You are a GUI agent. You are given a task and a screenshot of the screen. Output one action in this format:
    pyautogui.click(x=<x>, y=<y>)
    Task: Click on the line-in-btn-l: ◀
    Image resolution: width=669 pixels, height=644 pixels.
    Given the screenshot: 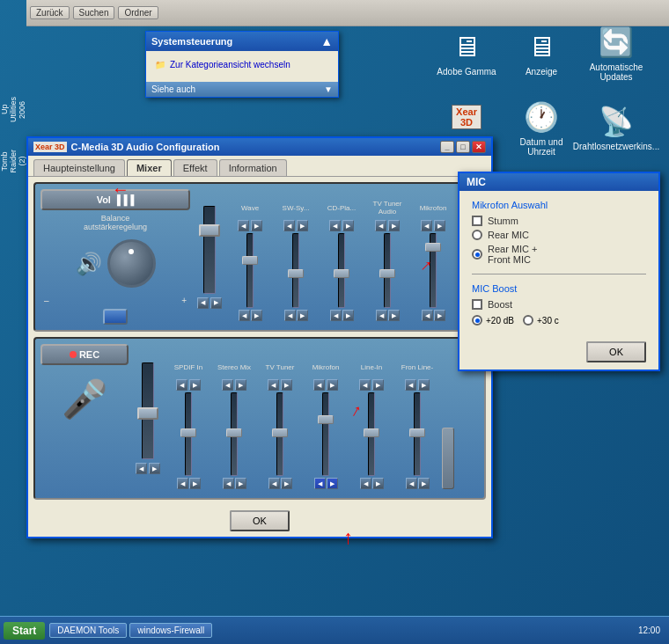 What is the action you would take?
    pyautogui.click(x=364, y=385)
    